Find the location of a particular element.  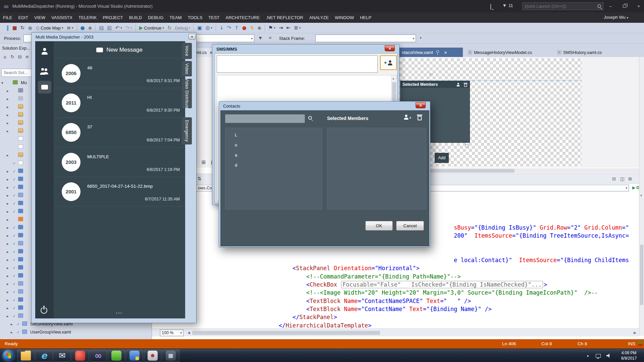

menu-item: .NET REFLECTOR is located at coordinates (284, 17).